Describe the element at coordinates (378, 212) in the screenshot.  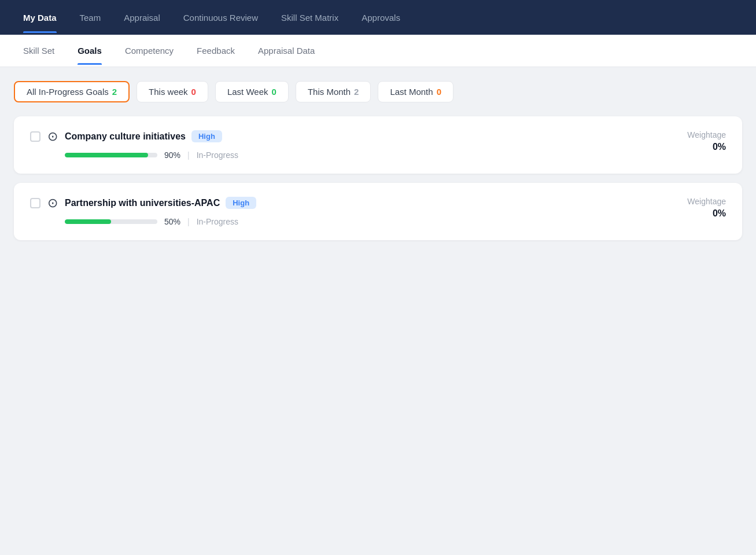
I see `goal-card-2: ⊙ Partnership with universities-APAC Hig…` at that location.